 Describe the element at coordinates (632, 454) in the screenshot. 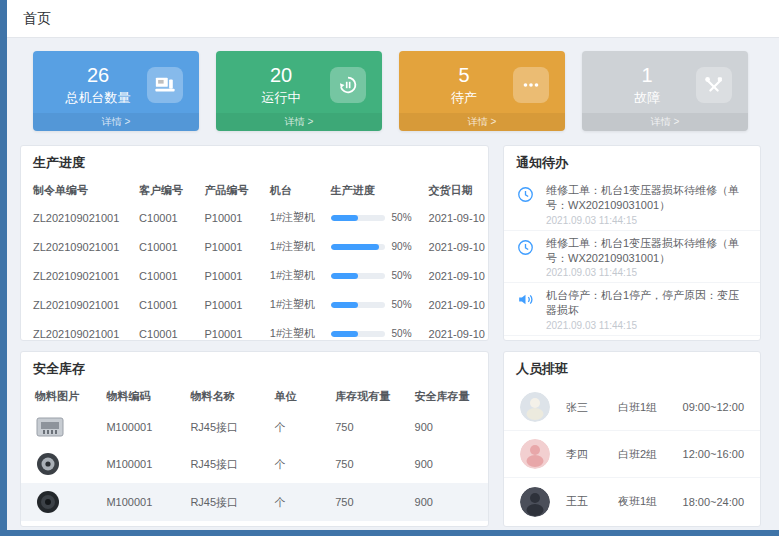

I see `staff-row: 李四 白班2组 12:00~16:00` at that location.